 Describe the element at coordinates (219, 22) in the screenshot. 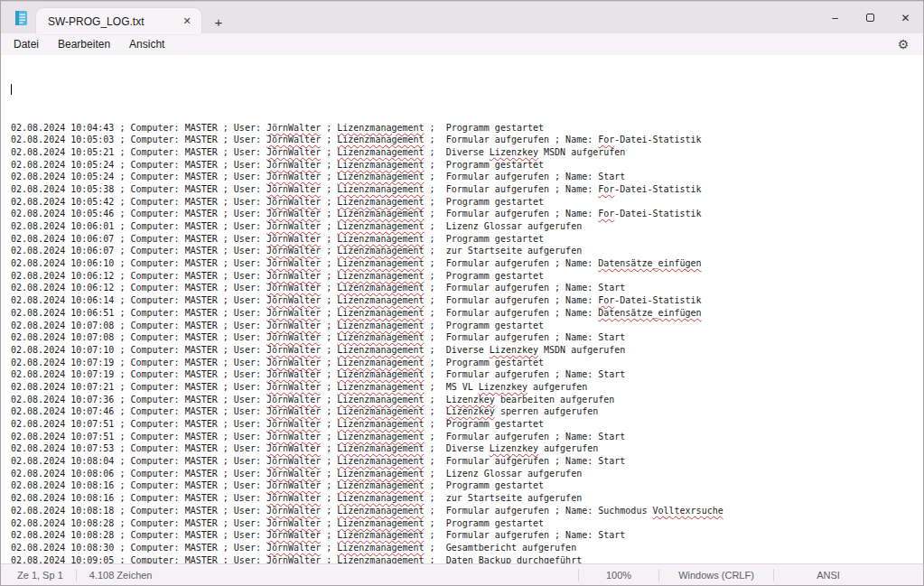

I see `new-tab-button: +` at that location.